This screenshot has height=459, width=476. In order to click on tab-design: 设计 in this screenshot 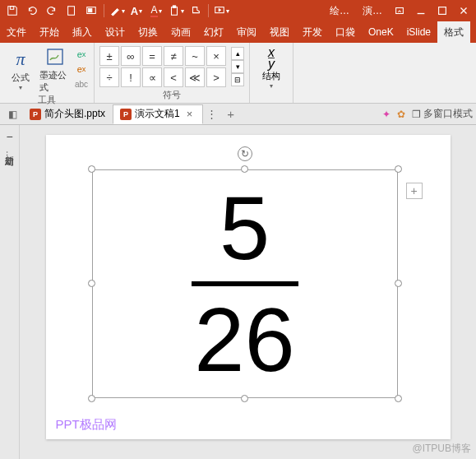, I will do `click(115, 32)`.